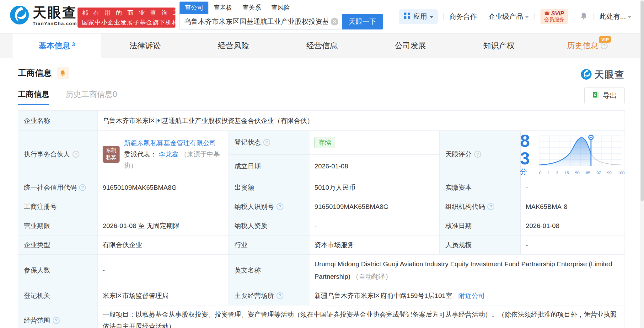 The width and height of the screenshot is (644, 328). What do you see at coordinates (194, 8) in the screenshot?
I see `search-tab-company: 查公司` at bounding box center [194, 8].